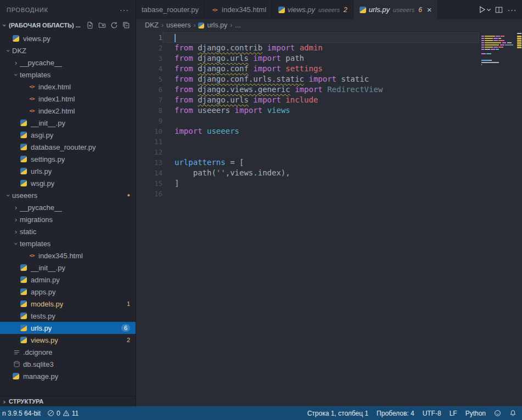  I want to click on code-line-5: 5from django.conf.urls.static import sta…, so click(329, 79).